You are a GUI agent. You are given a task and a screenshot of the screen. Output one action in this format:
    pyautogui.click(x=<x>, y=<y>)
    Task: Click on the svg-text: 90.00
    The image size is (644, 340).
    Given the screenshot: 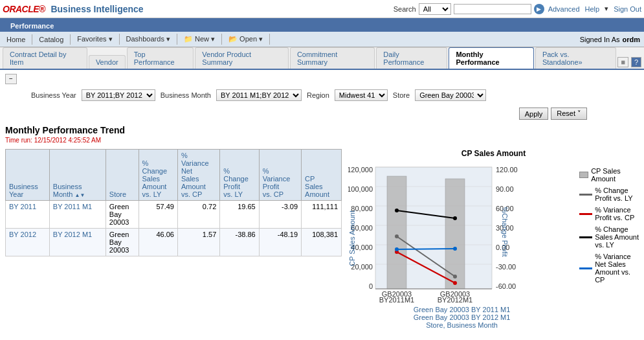 What is the action you would take?
    pyautogui.click(x=505, y=189)
    